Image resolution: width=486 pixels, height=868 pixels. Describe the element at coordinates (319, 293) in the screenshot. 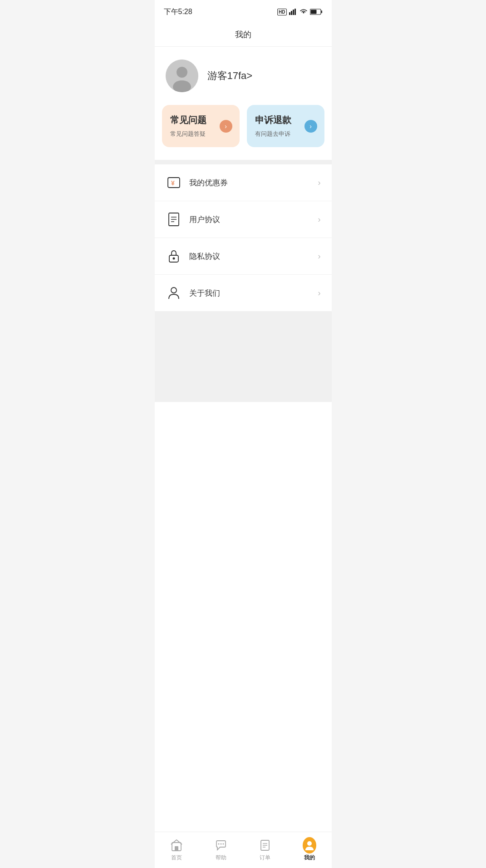

I see `about-chevron: ›` at that location.